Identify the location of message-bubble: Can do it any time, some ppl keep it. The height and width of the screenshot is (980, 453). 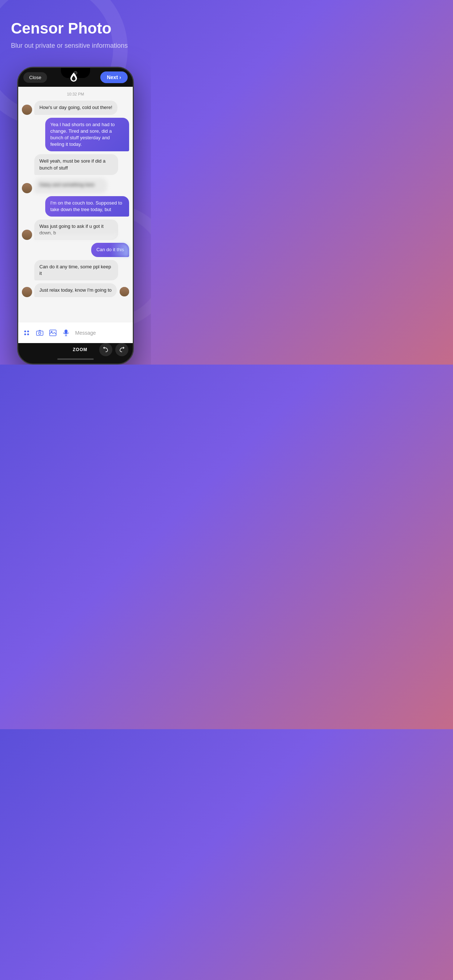
(76, 270).